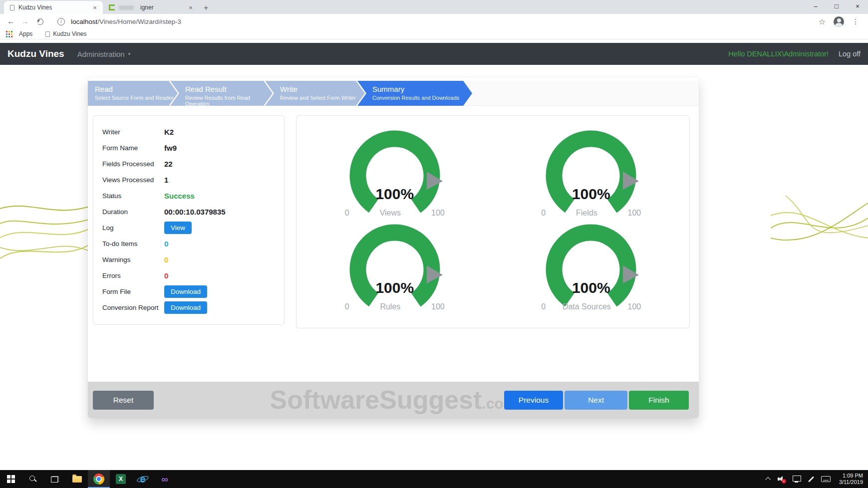  What do you see at coordinates (782, 479) in the screenshot?
I see `volume-muted-icon: ×` at bounding box center [782, 479].